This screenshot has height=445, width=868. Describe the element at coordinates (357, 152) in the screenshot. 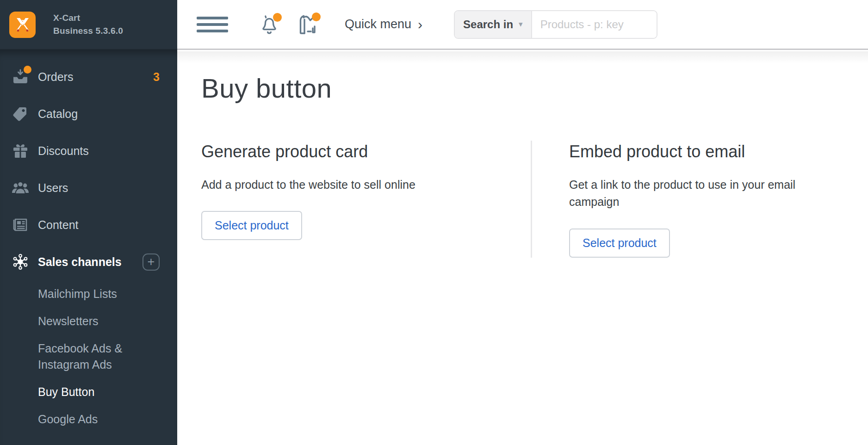

I see `section-heading: Generate product card` at that location.